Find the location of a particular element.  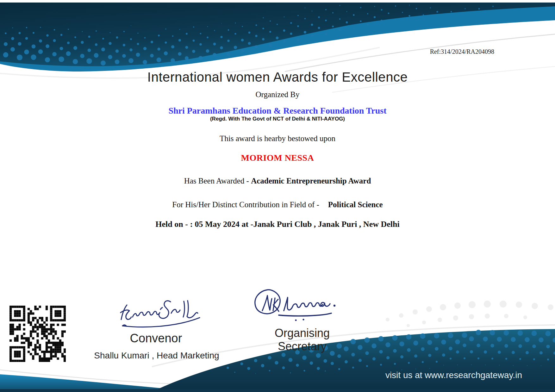

secretary-title: Organising Secretary is located at coordinates (302, 340).